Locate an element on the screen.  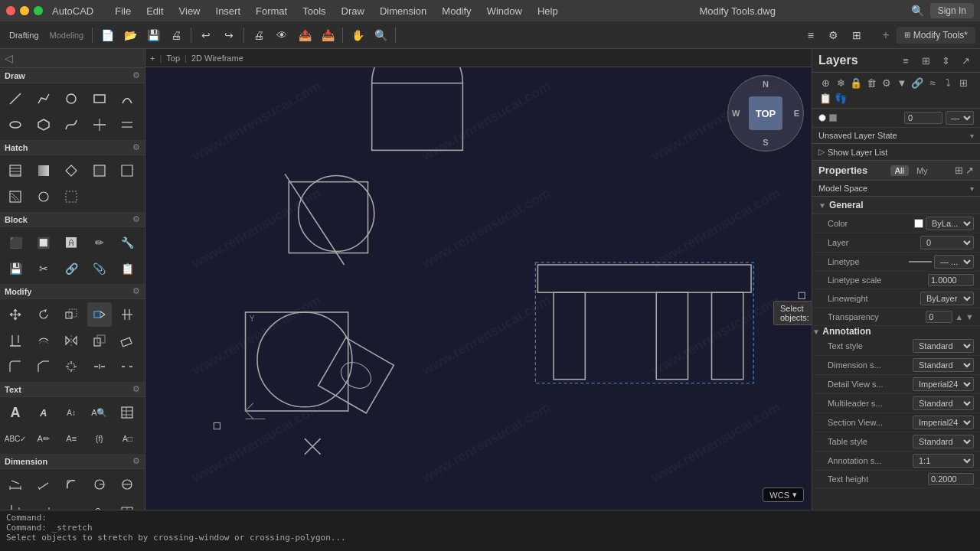
continue-dim-tool is located at coordinates (71, 504).